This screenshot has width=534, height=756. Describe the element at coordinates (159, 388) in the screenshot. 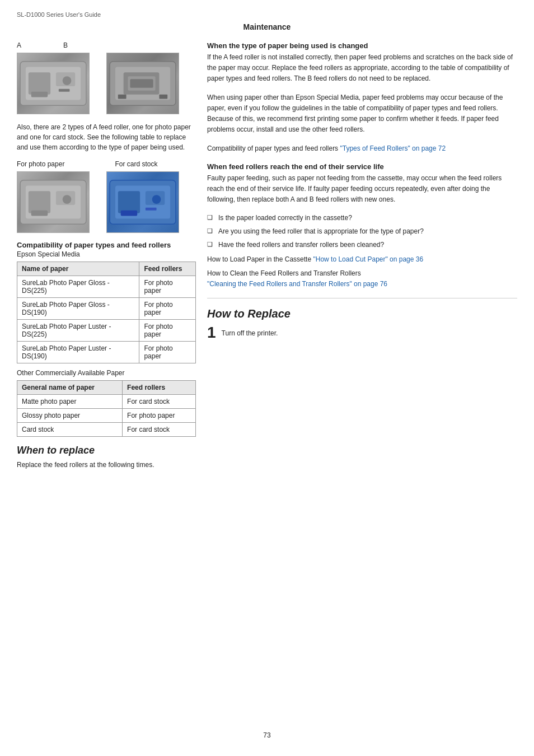

I see `table2-header-rollers: Feed rollers` at that location.